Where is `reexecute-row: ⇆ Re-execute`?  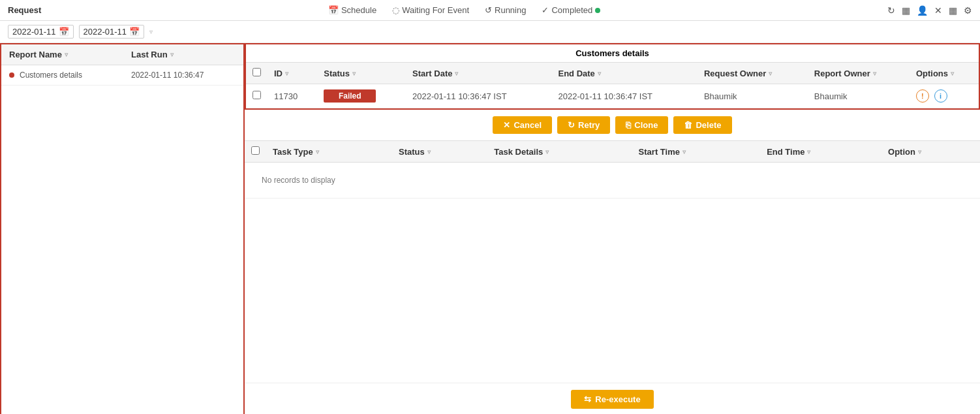 reexecute-row: ⇆ Re-execute is located at coordinates (612, 398).